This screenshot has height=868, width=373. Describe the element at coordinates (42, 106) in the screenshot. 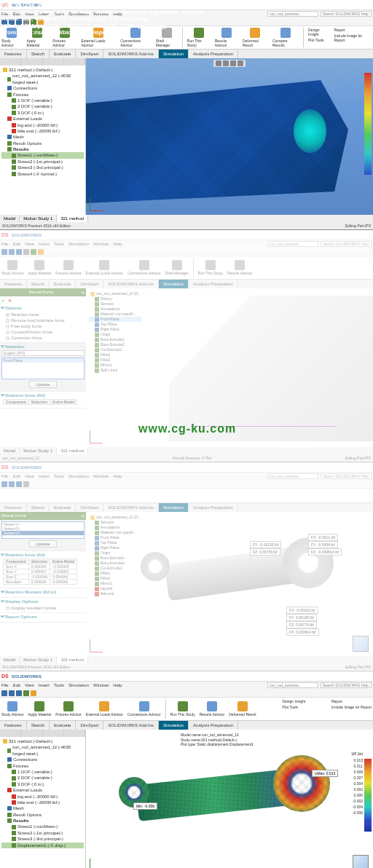

I see `tree-fixture-item: 2 DOF (:variable:)` at that location.